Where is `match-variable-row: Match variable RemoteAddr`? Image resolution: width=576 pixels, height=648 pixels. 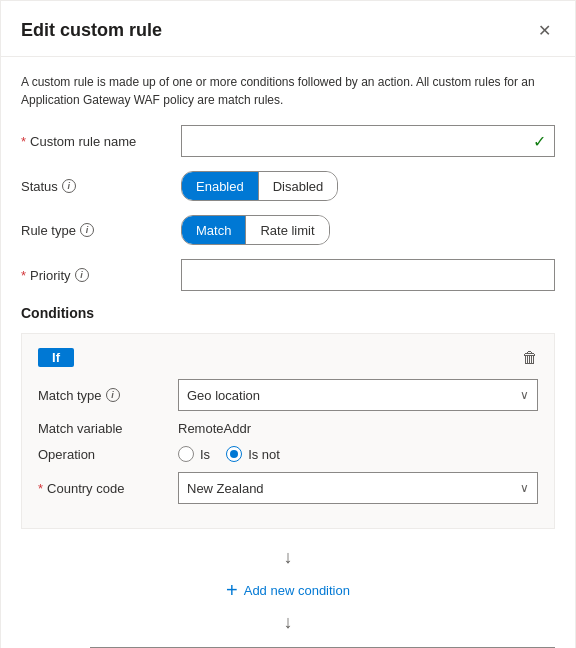 match-variable-row: Match variable RemoteAddr is located at coordinates (288, 428).